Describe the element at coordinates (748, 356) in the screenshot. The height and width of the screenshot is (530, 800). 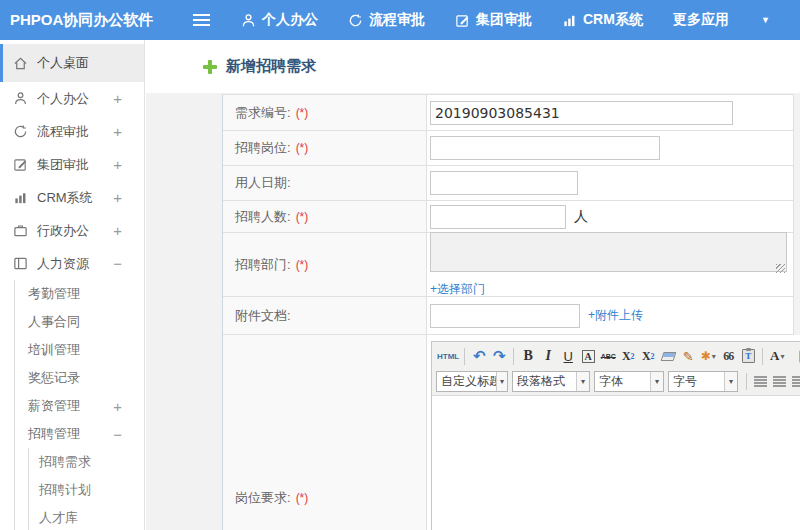
I see `clipboard-icon: T` at that location.